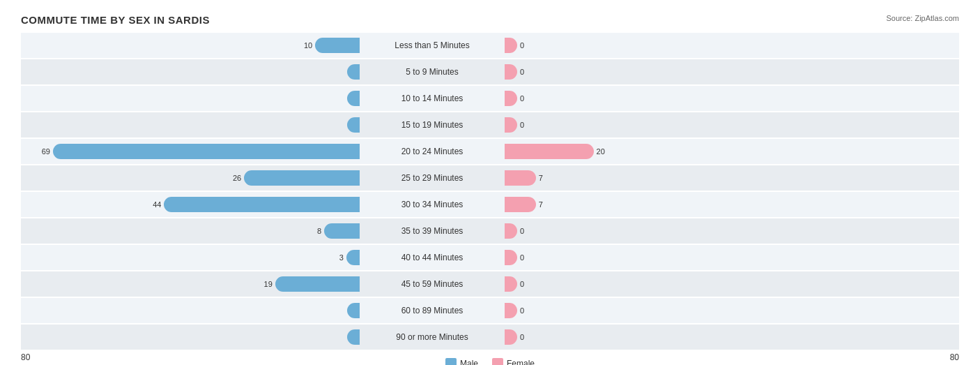  Describe the element at coordinates (157, 204) in the screenshot. I see `male-value-label: 44` at that location.